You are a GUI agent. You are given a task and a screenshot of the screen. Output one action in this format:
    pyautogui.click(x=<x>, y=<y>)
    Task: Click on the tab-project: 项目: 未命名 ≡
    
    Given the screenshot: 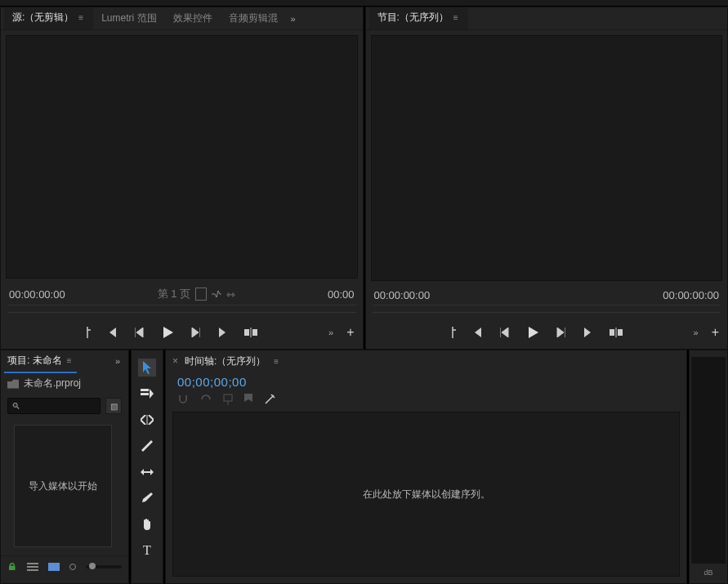 What is the action you would take?
    pyautogui.click(x=41, y=361)
    